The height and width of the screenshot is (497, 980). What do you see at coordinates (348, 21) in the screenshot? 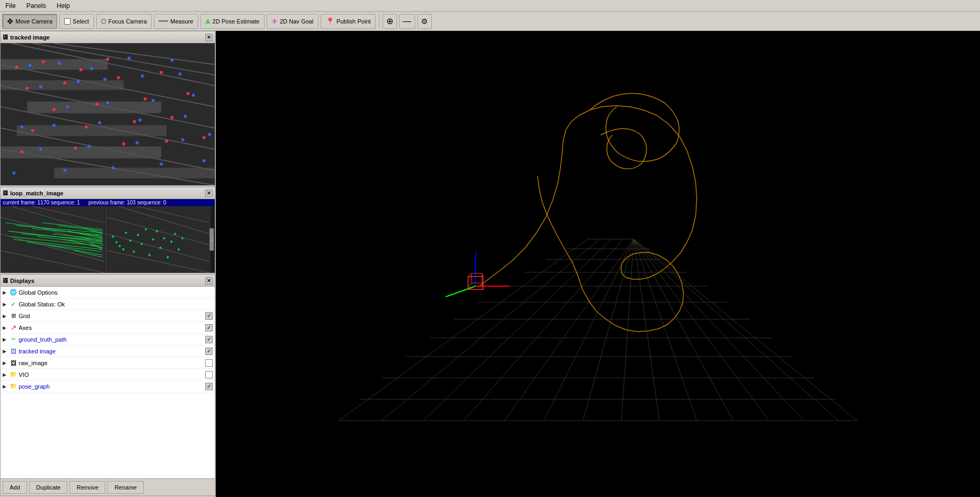
I see `publish-point-button: 📍 Publish Point` at bounding box center [348, 21].